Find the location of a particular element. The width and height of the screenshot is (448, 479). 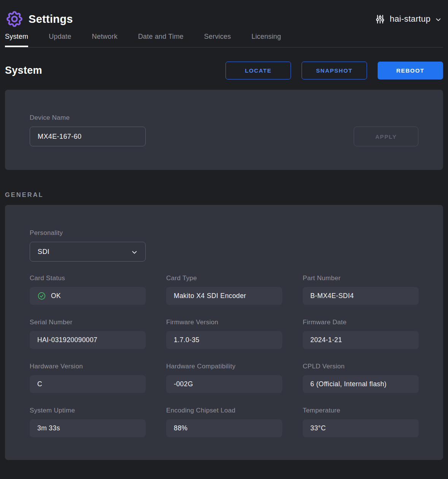

field-value: OK is located at coordinates (56, 296).